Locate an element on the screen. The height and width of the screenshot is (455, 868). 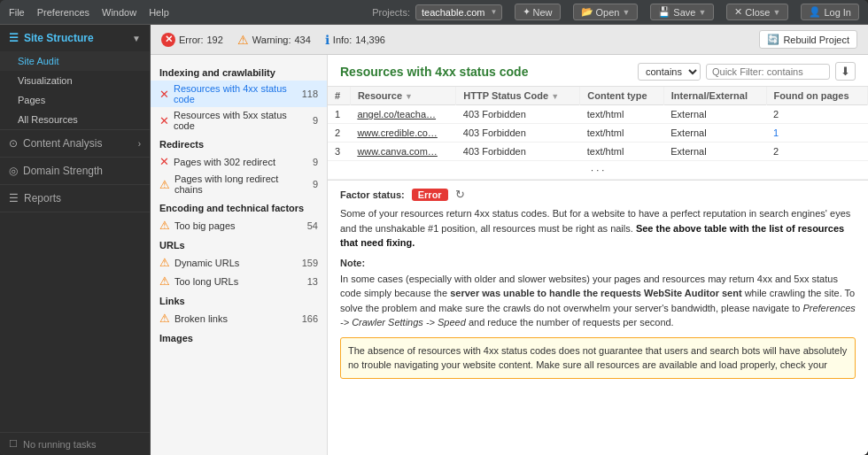
warning-label: Warning: is located at coordinates (272, 40).